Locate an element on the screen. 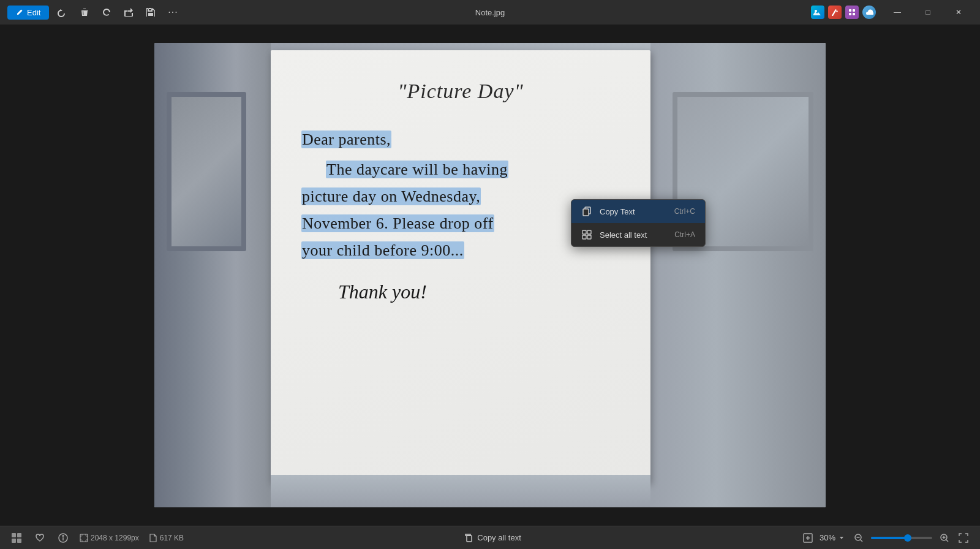 The width and height of the screenshot is (980, 549). highlighted-text-4: November 6. Please drop off is located at coordinates (398, 223).